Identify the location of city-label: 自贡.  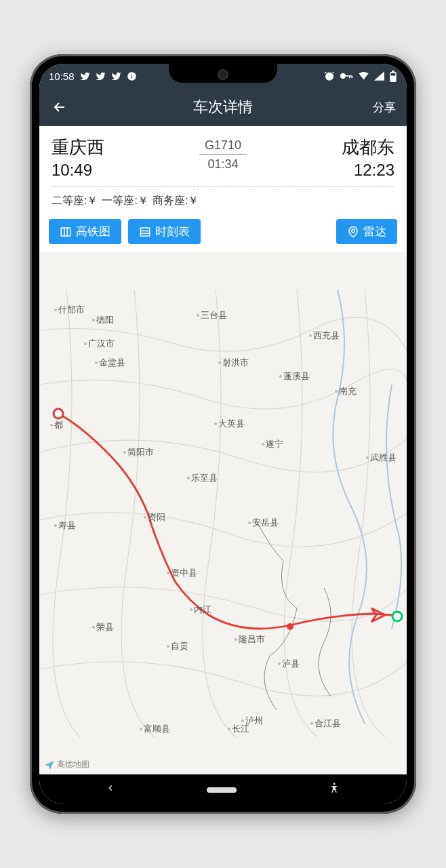
(180, 646).